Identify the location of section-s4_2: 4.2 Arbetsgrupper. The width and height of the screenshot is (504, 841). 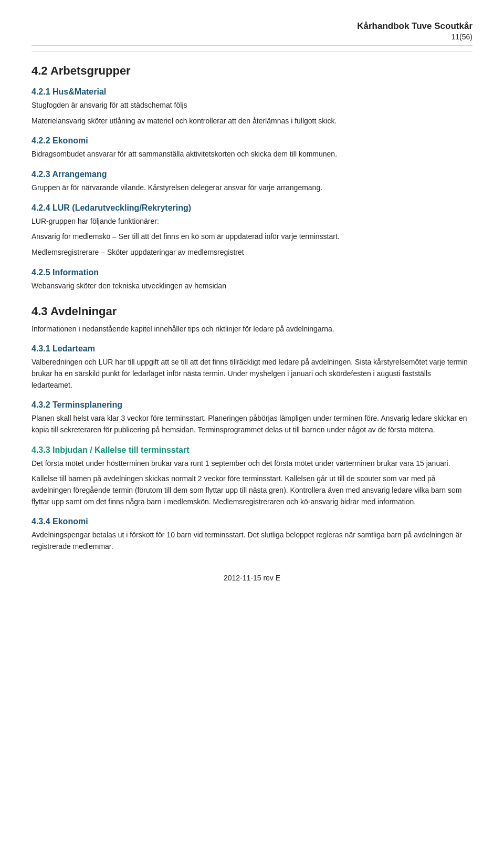
(252, 71).